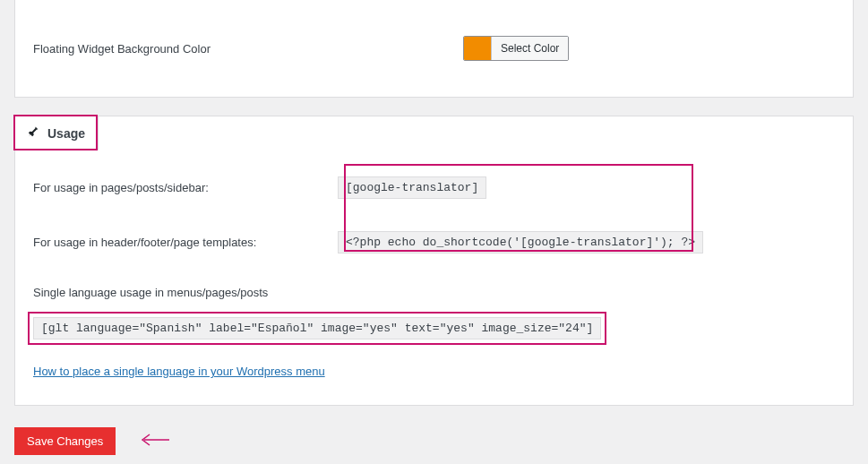 Image resolution: width=868 pixels, height=464 pixels. I want to click on help-link: How to place a single language in your W…, so click(179, 371).